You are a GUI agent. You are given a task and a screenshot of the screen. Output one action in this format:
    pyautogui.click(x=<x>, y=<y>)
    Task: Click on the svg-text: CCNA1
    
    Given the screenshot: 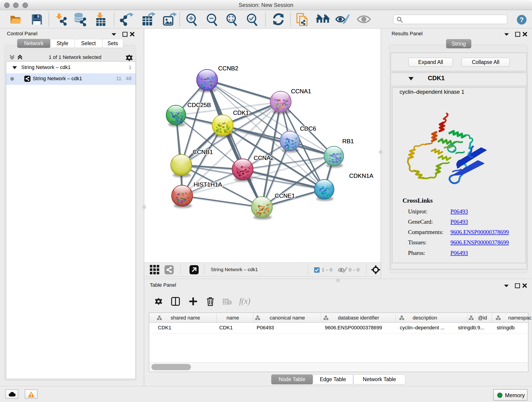 What is the action you would take?
    pyautogui.click(x=301, y=91)
    